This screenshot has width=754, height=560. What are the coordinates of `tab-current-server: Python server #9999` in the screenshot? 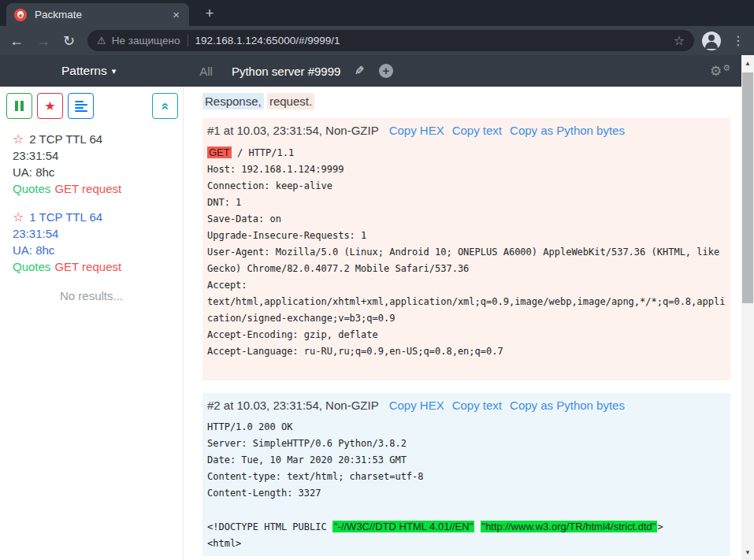 It's located at (286, 71).